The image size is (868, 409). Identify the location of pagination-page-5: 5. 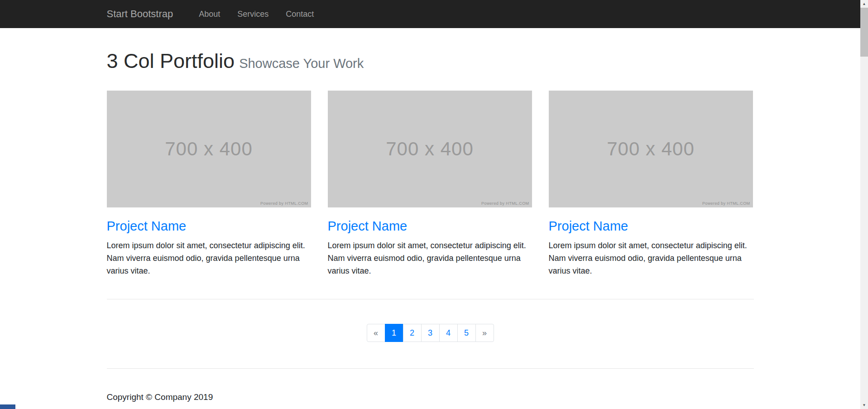
(466, 333).